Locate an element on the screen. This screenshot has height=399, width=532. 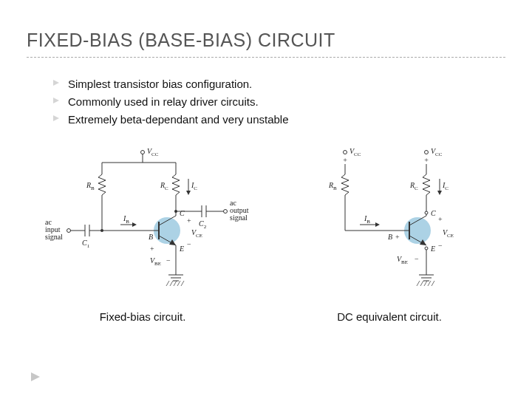
bullet-item: Simplest transistor bias configuration. is located at coordinates (279, 84).